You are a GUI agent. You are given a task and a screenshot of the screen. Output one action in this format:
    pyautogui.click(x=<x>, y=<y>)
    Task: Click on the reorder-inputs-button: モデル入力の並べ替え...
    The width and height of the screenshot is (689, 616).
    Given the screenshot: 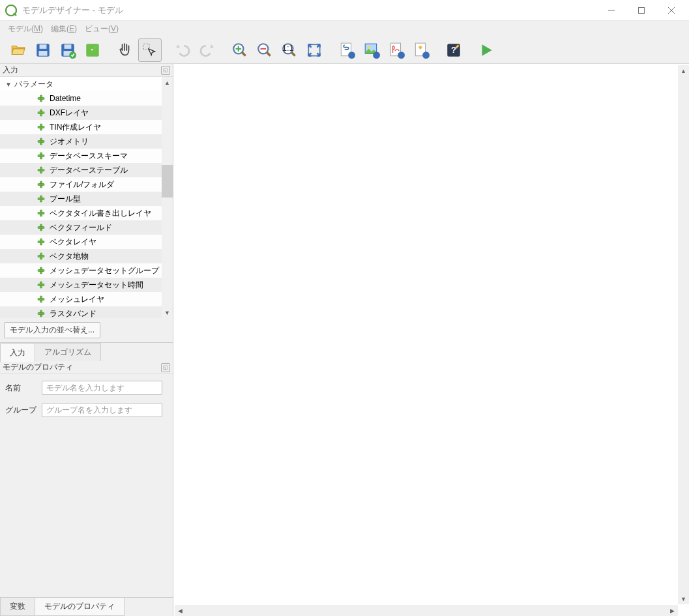 What is the action you would take?
    pyautogui.click(x=52, y=330)
    